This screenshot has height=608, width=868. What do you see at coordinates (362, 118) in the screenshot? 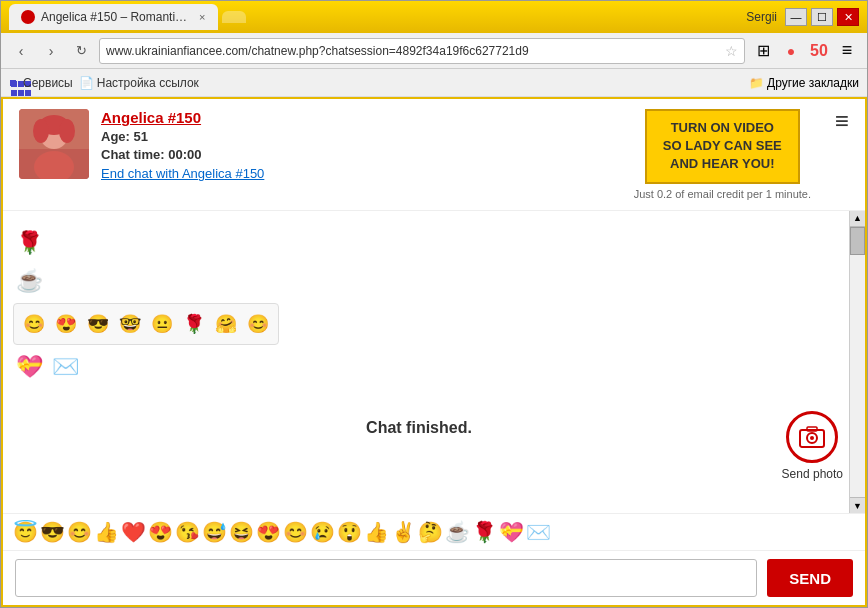
I see `chat-user-name: Angelica #150` at bounding box center [362, 118].